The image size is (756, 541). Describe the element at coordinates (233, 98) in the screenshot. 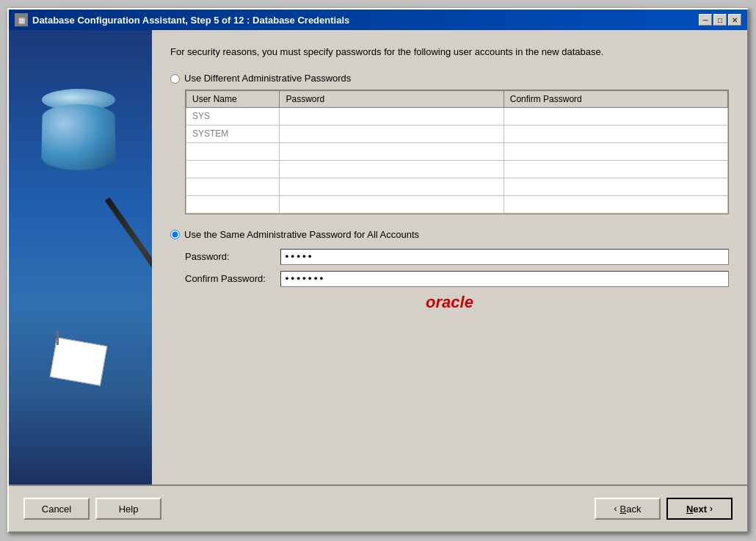

I see `col-username: User Name` at that location.